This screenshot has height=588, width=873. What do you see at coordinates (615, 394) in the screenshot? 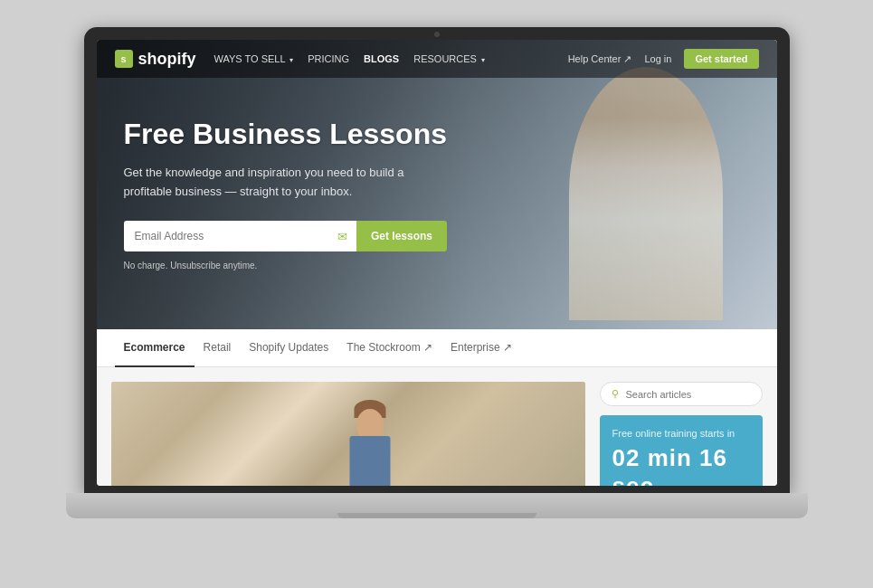
I see `search-icon: ⚲` at bounding box center [615, 394].